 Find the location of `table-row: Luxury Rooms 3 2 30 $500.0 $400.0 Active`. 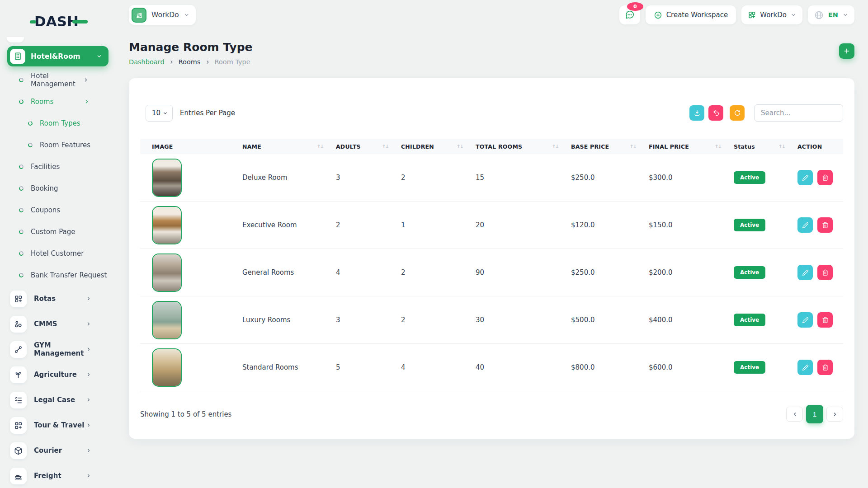

table-row: Luxury Rooms 3 2 30 $500.0 $400.0 Active is located at coordinates (492, 320).